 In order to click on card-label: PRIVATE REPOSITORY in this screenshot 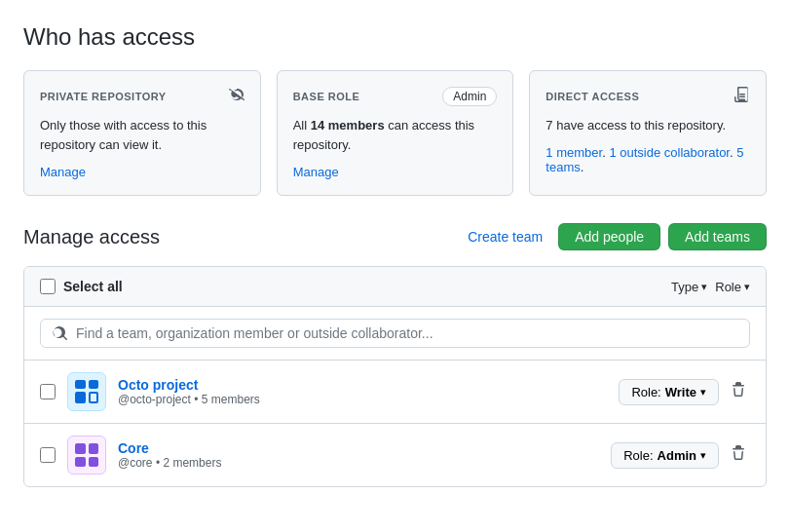, I will do `click(103, 96)`.